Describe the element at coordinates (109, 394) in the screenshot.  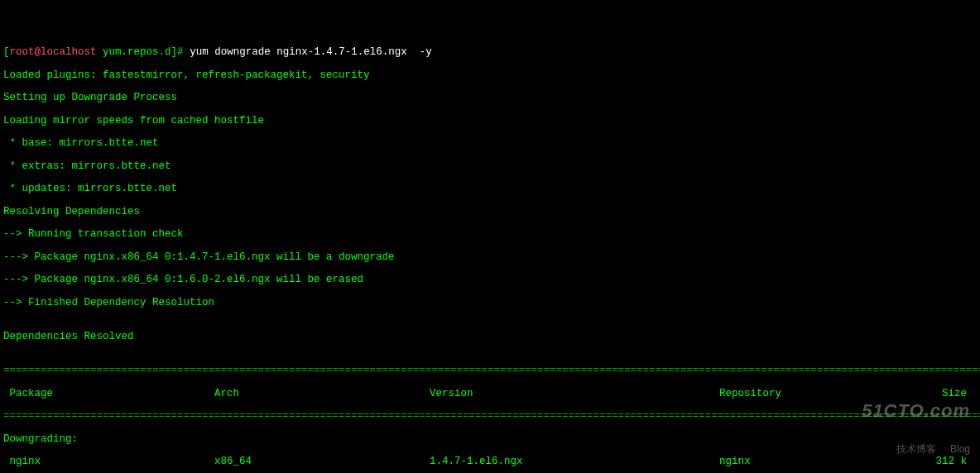
I see `col-package: Package` at that location.